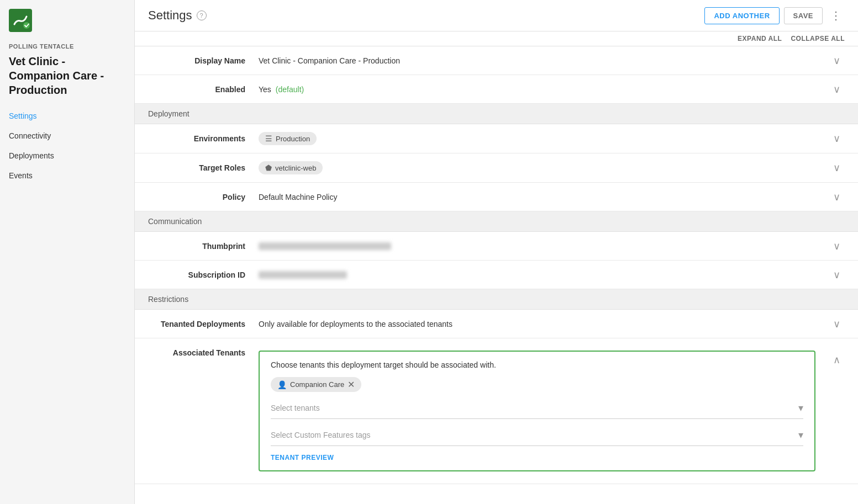  What do you see at coordinates (496, 275) in the screenshot?
I see `subscription-id-row: Subscription ID` at bounding box center [496, 275].